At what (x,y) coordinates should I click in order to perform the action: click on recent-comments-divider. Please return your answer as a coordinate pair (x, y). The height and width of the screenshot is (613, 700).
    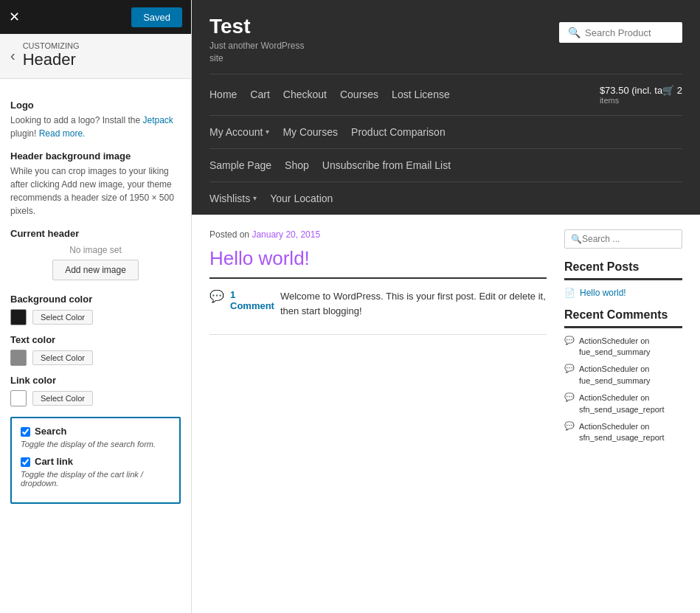
    Looking at the image, I should click on (623, 328).